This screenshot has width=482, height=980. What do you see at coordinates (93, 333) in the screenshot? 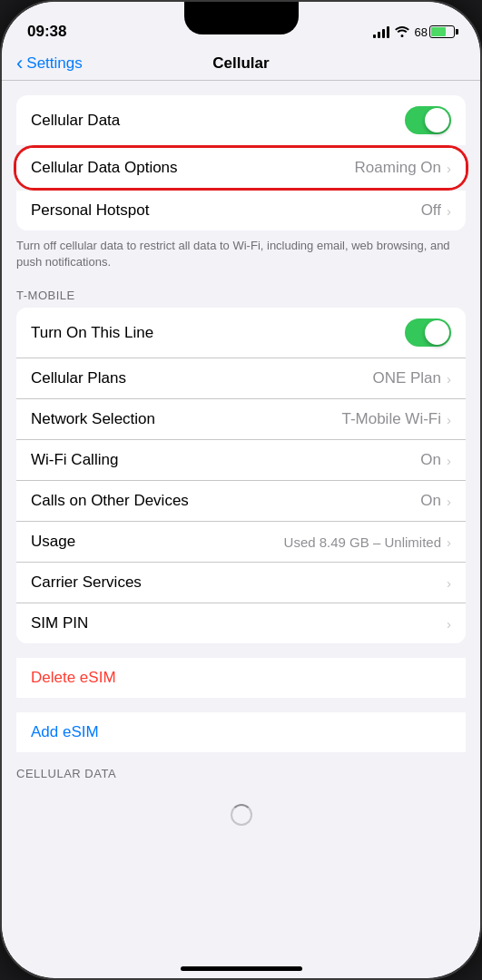
I see `turn-on-line-label: Turn On This Line` at bounding box center [93, 333].